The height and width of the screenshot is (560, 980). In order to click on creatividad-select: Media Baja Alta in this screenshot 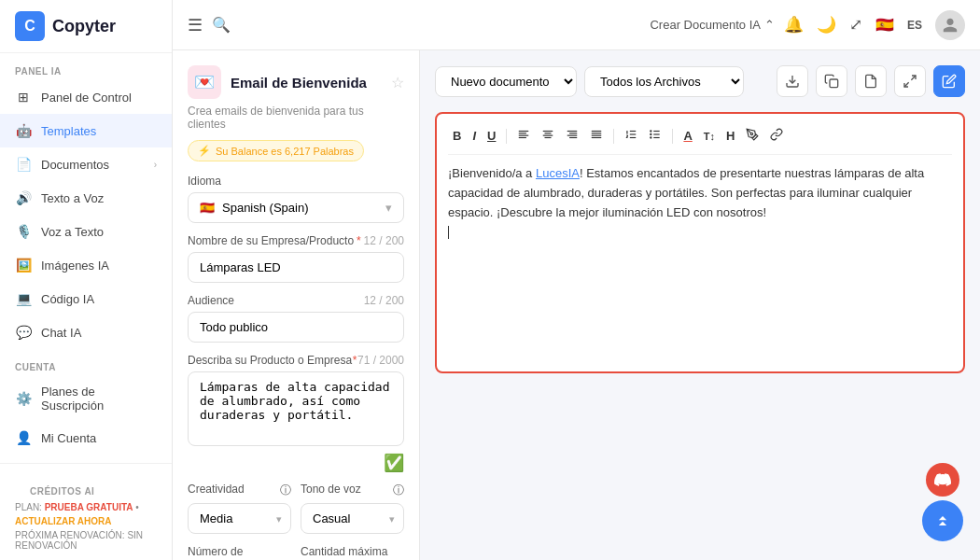, I will do `click(239, 519)`.